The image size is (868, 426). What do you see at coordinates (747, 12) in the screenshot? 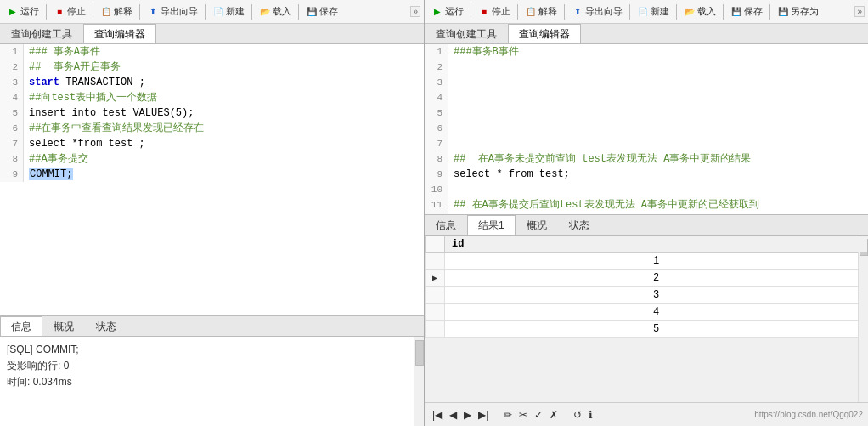
I see `right-save-button: 💾 保存` at bounding box center [747, 12].